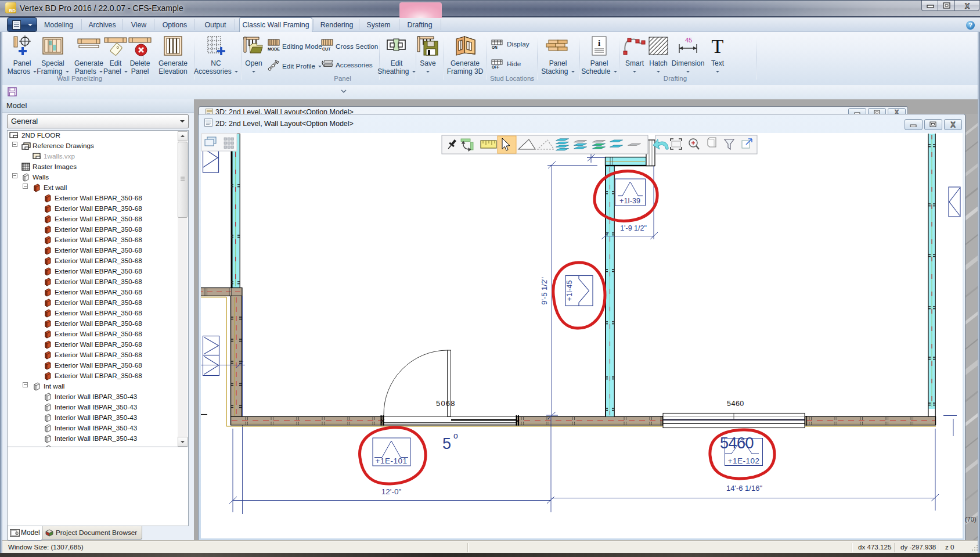  Describe the element at coordinates (456, 436) in the screenshot. I see `svg-text: o` at that location.